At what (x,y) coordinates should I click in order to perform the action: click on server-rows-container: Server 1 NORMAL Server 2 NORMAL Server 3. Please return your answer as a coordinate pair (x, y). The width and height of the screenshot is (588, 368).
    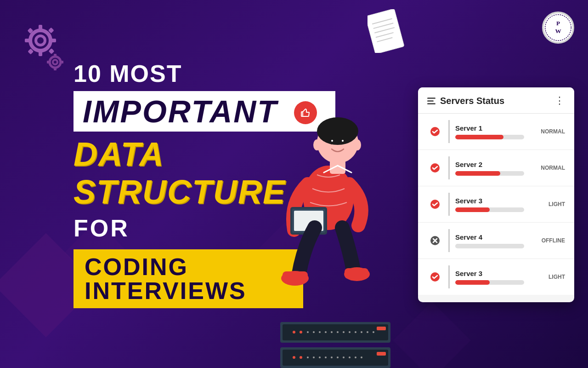
    Looking at the image, I should click on (496, 204).